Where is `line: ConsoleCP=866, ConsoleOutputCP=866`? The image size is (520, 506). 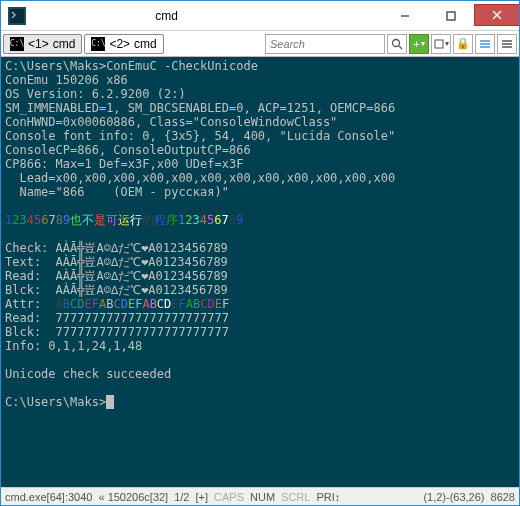
line: ConsoleCP=866, ConsoleOutputCP=866 is located at coordinates (128, 150).